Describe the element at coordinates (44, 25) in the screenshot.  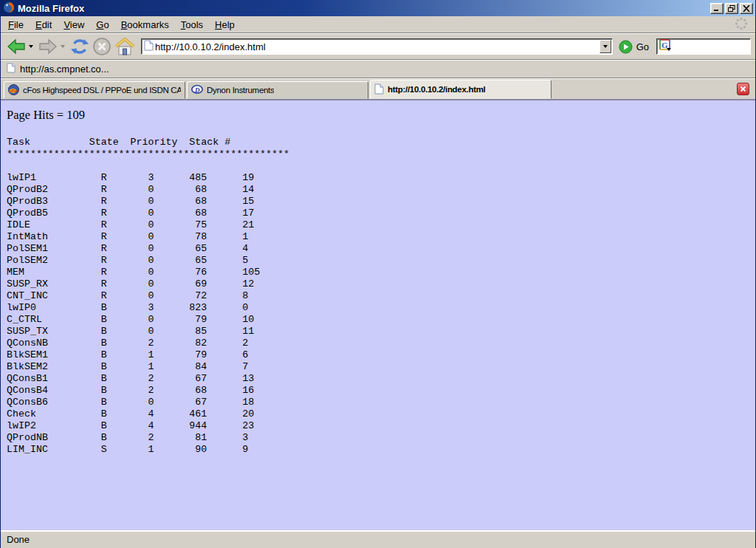
I see `menu-edit: Edit` at that location.